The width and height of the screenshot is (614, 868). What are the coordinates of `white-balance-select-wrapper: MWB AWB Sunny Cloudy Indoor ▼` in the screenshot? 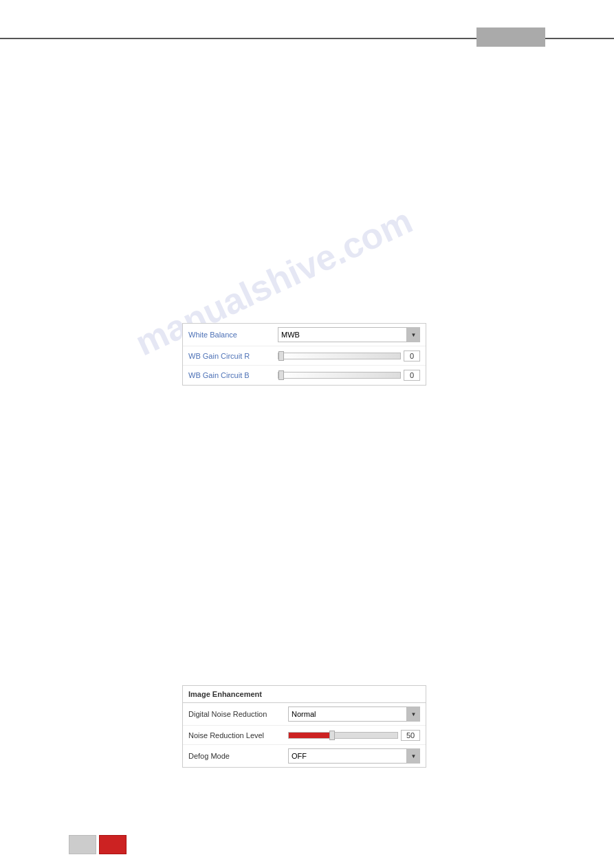 It's located at (349, 335).